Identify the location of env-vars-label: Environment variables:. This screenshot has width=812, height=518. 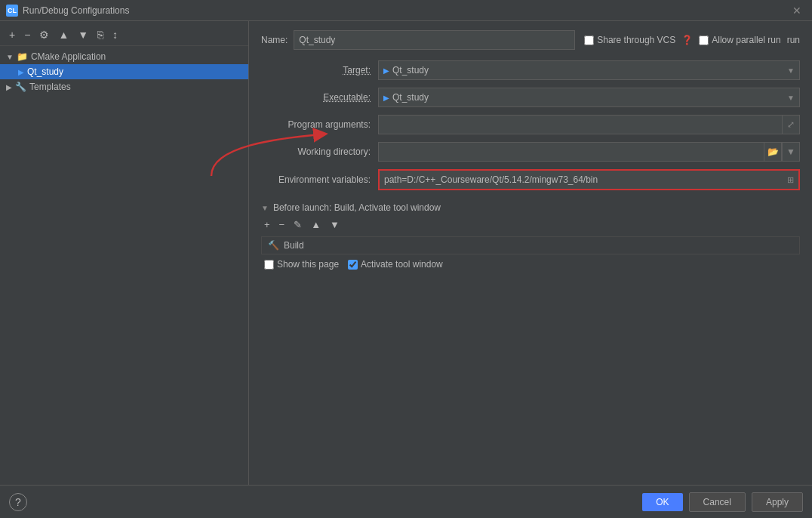
(320, 180).